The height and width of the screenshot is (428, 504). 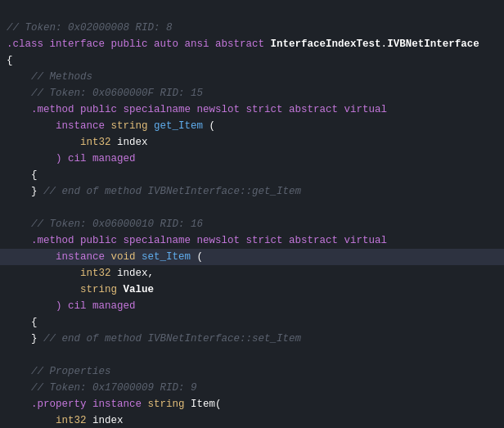 I want to click on code-line: .property instance string Item(, so click(x=252, y=404).